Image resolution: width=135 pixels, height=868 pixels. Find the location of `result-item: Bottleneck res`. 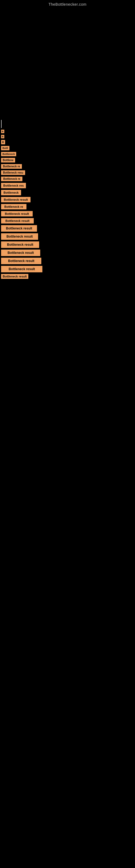

result-item: Bottleneck res is located at coordinates (68, 186).